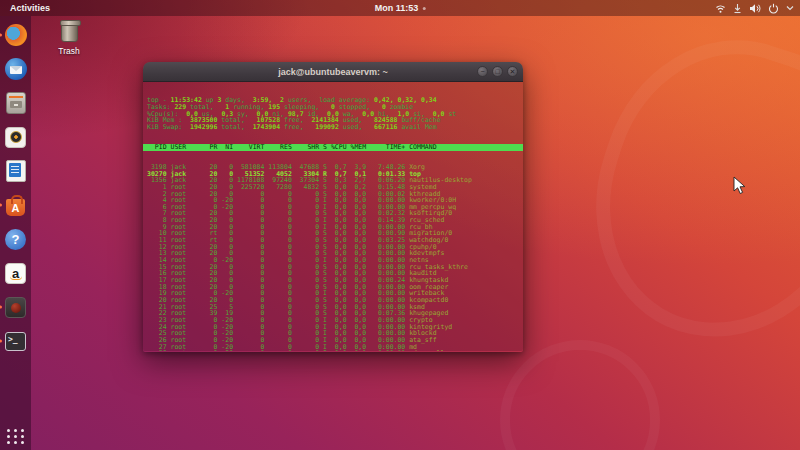 The image size is (800, 450). What do you see at coordinates (333, 128) in the screenshot?
I see `summary-line: KiB Swap: 1942996 total, 1743904 free, 1…` at bounding box center [333, 128].